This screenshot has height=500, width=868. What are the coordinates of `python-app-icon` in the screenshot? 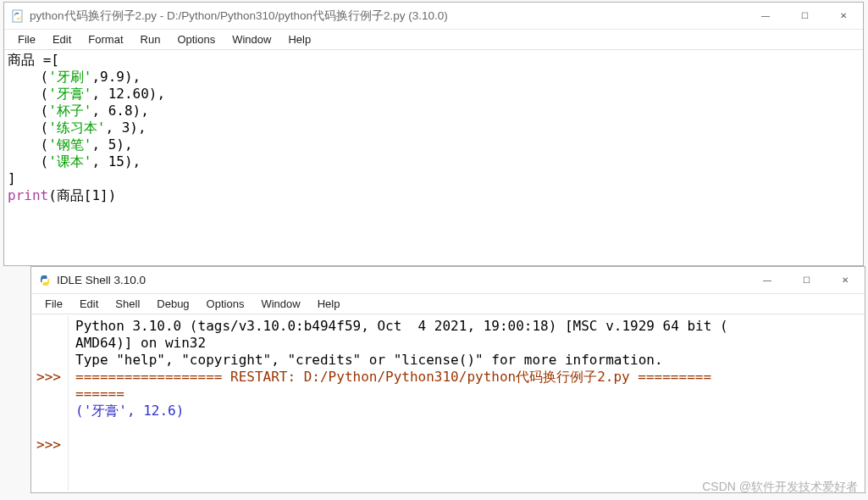 It's located at (45, 281).